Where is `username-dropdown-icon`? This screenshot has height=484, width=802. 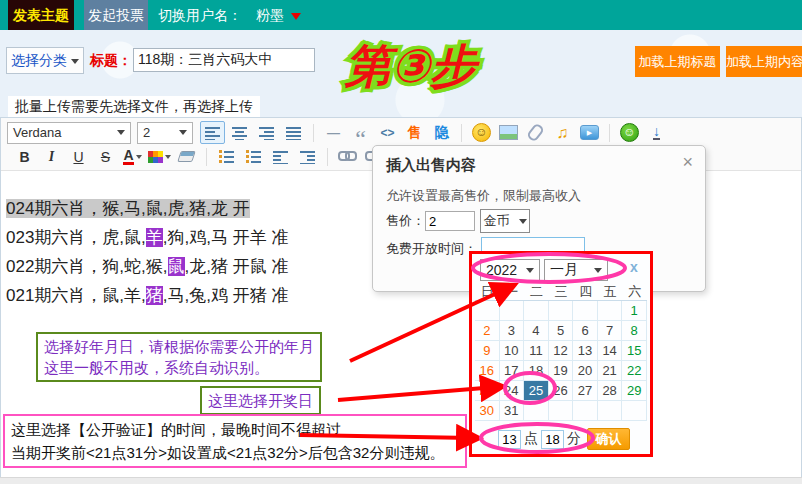 username-dropdown-icon is located at coordinates (296, 16).